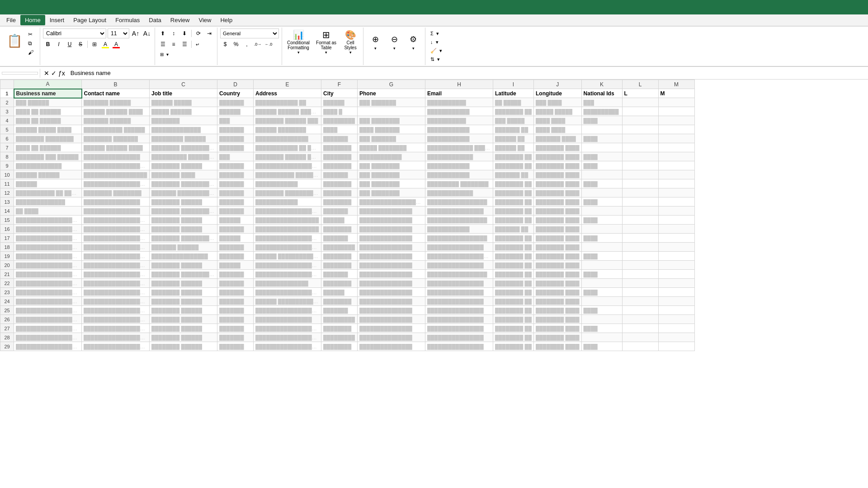  What do you see at coordinates (7, 202) in the screenshot?
I see `row-header-13: 13` at bounding box center [7, 202].